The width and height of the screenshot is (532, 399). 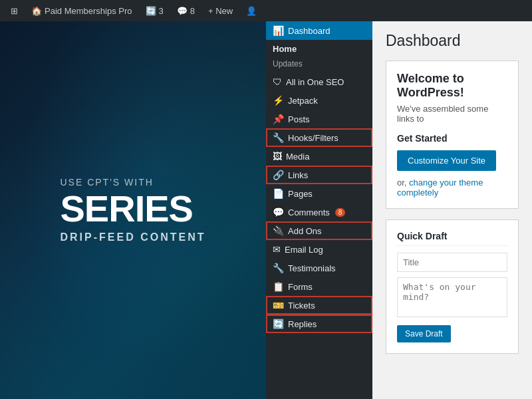 What do you see at coordinates (452, 134) in the screenshot?
I see `welcome-box: Welcome to WordPress! We've assembled so…` at bounding box center [452, 134].